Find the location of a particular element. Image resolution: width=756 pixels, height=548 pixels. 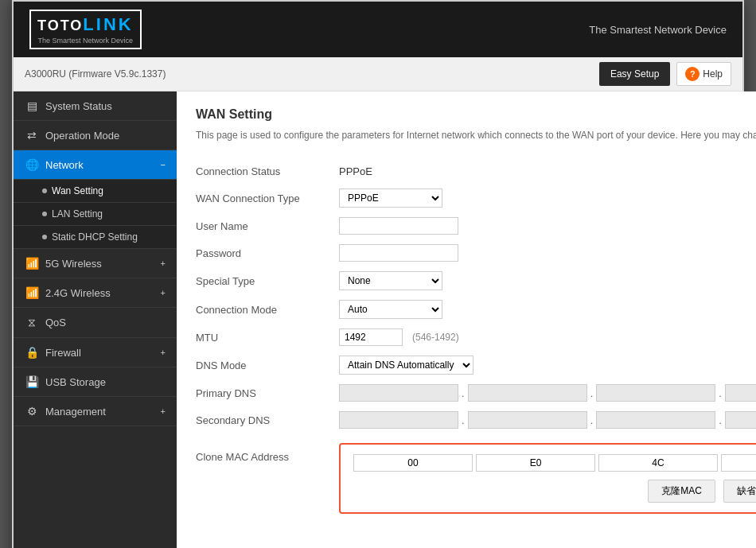

5g-wireless-icon: 📶 is located at coordinates (32, 263).